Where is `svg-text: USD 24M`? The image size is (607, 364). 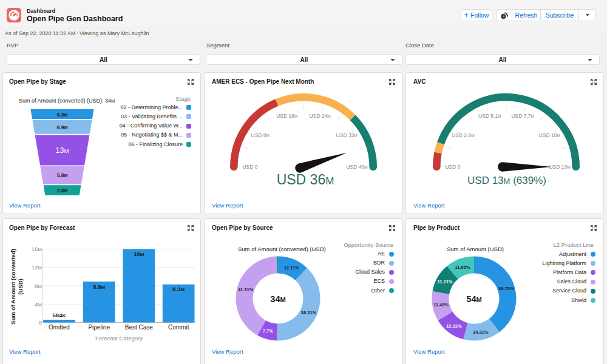 svg-text: USD 24M is located at coordinates (320, 116).